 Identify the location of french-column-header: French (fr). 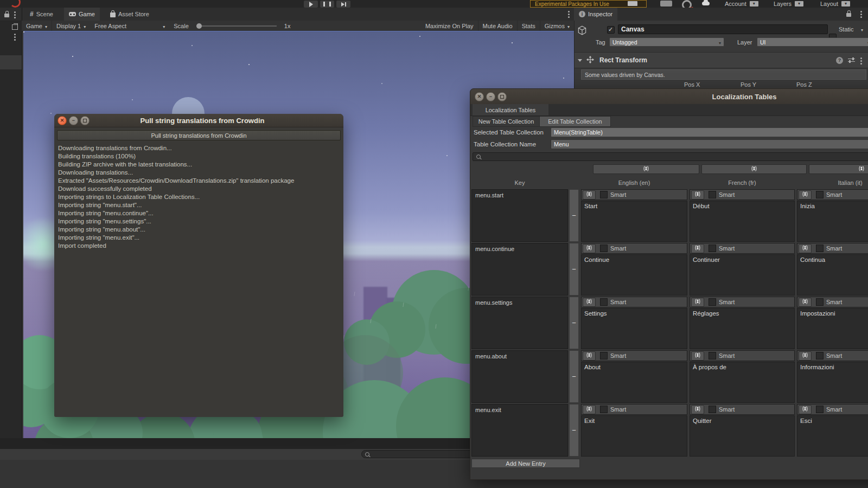
(742, 183).